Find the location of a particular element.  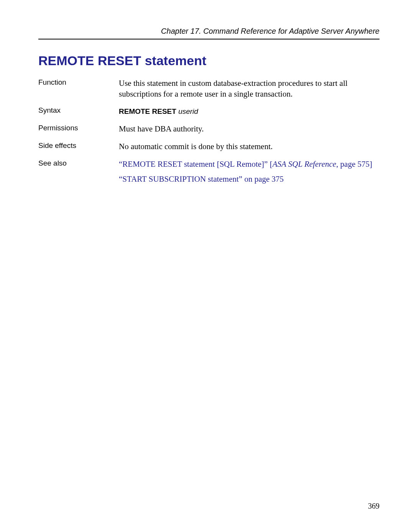

content-see-also: “REMOTE RESET statement [SQL Remote]” [A… is located at coordinates (249, 174).